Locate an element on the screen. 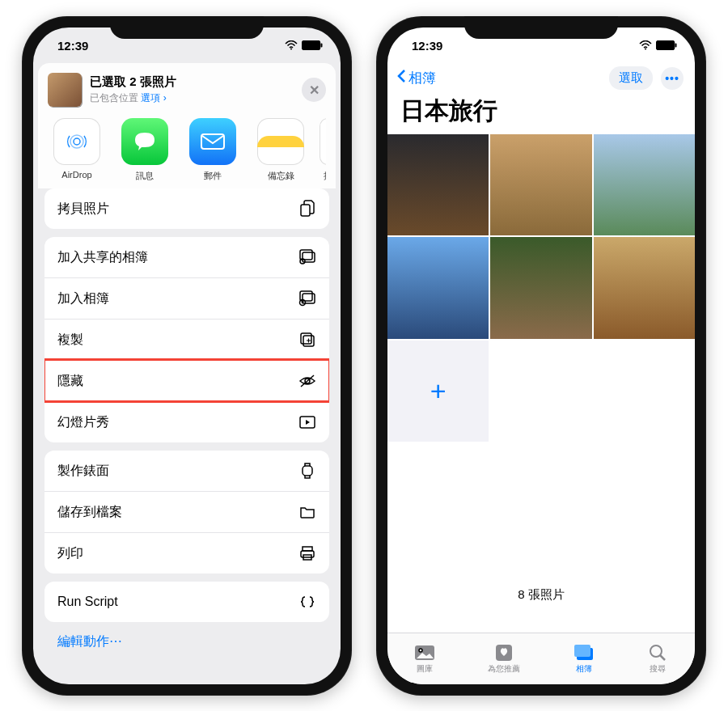  share-subtitle: 已包含位置 選項 › is located at coordinates (192, 99).